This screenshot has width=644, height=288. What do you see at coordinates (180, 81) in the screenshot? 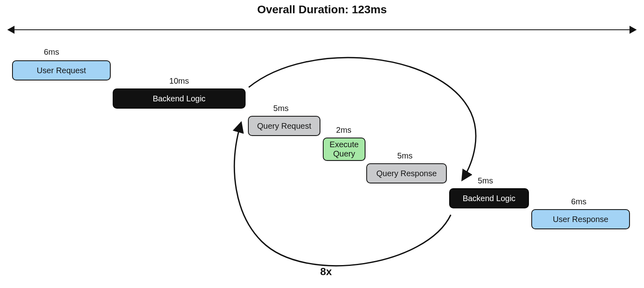
I see `duration-backend-logic-1: 10ms` at bounding box center [180, 81].